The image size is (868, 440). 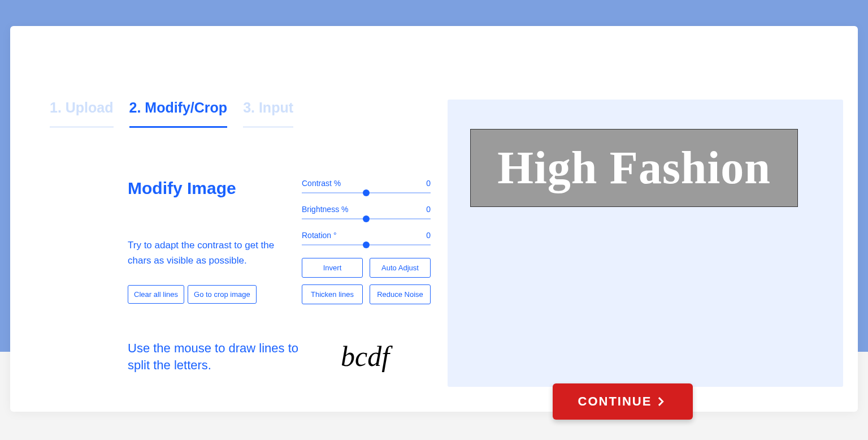 What do you see at coordinates (366, 186) in the screenshot?
I see `contrast-slider-group: Contrast % 0` at bounding box center [366, 186].